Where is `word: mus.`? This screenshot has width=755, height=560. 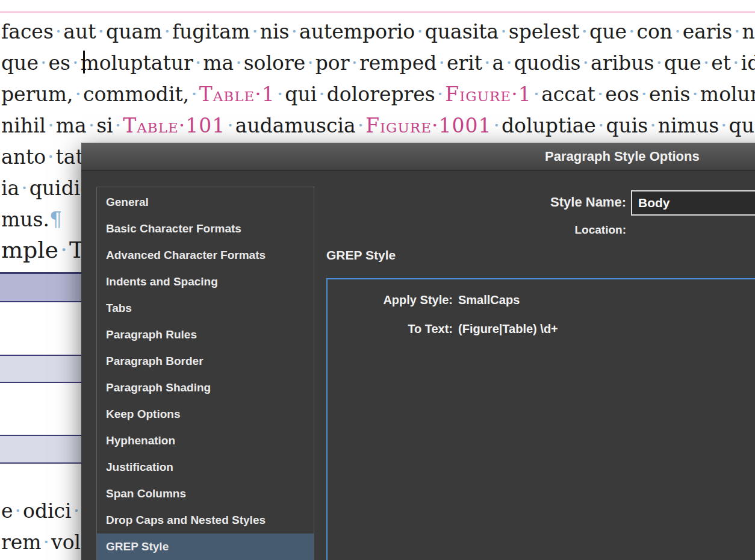 word: mus. is located at coordinates (25, 219).